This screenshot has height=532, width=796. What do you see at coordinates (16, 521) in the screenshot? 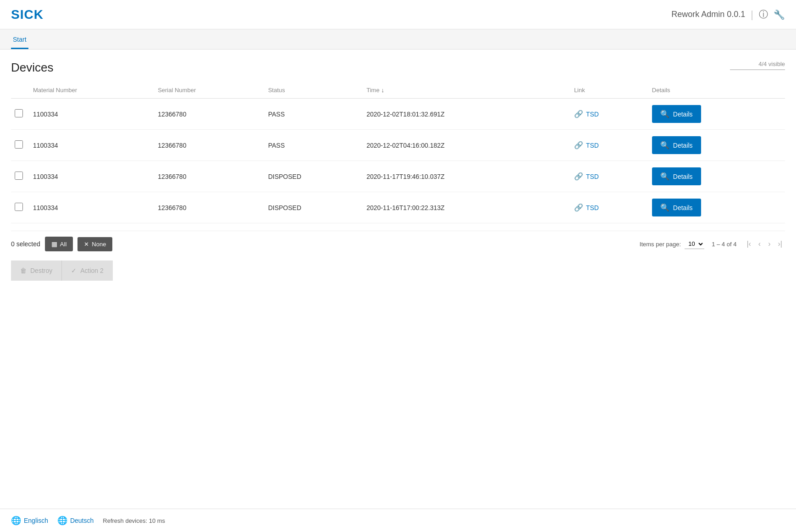
I see `globe-icon-english: 🌐` at bounding box center [16, 521].